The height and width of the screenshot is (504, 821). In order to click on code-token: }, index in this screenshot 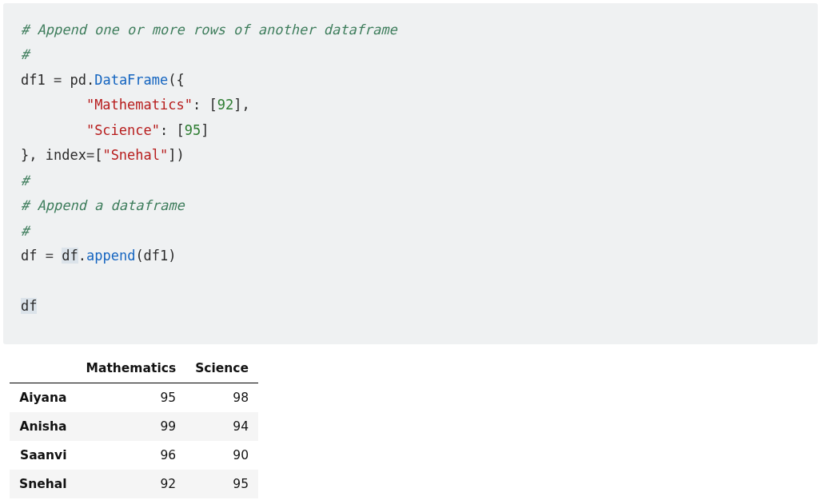, I will do `click(54, 155)`.